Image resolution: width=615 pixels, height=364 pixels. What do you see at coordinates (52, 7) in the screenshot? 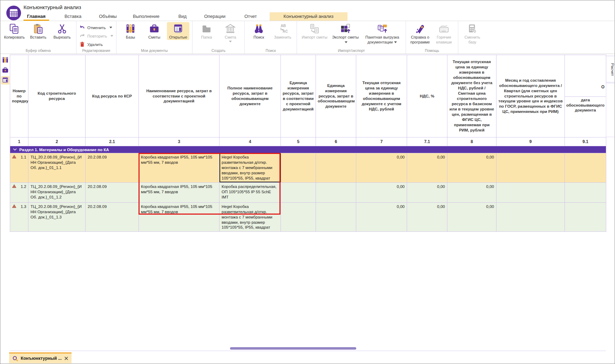
I see `window-title: Конъюнктурный анализ` at bounding box center [52, 7].